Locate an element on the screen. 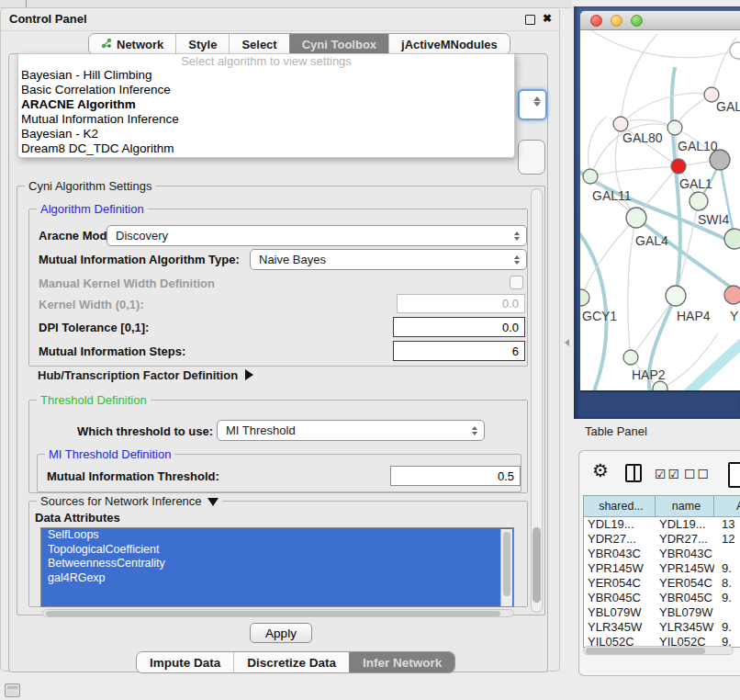 This screenshot has height=700, width=740. dpi-tolerance-field is located at coordinates (459, 327).